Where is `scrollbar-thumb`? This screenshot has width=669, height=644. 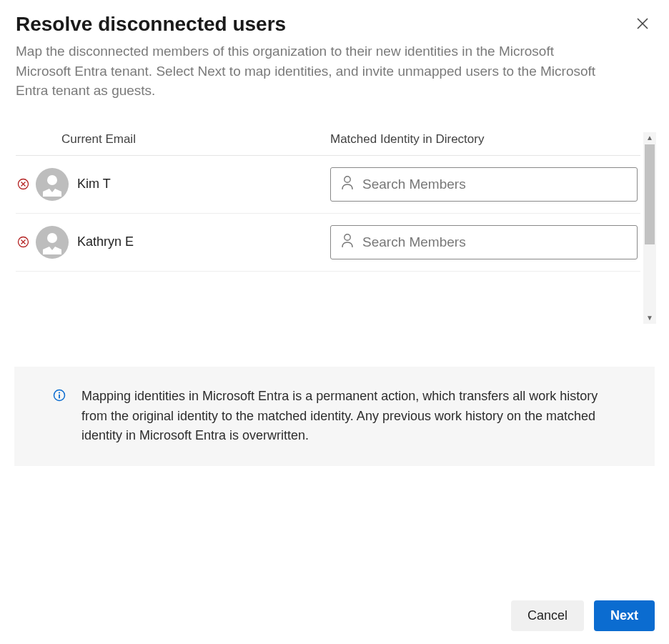 scrollbar-thumb is located at coordinates (650, 194).